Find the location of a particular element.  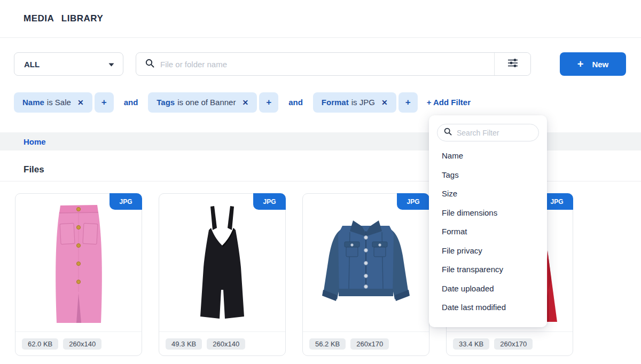

filter-option-name: Name is located at coordinates (488, 156).